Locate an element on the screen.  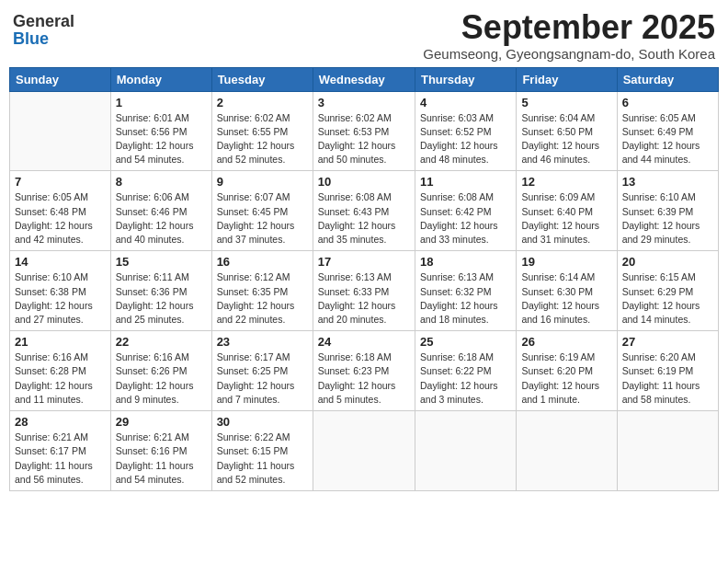
calendar-cell: 18Sunrise: 6:13 AMSunset: 6:32 PMDayligh… is located at coordinates (465, 291).